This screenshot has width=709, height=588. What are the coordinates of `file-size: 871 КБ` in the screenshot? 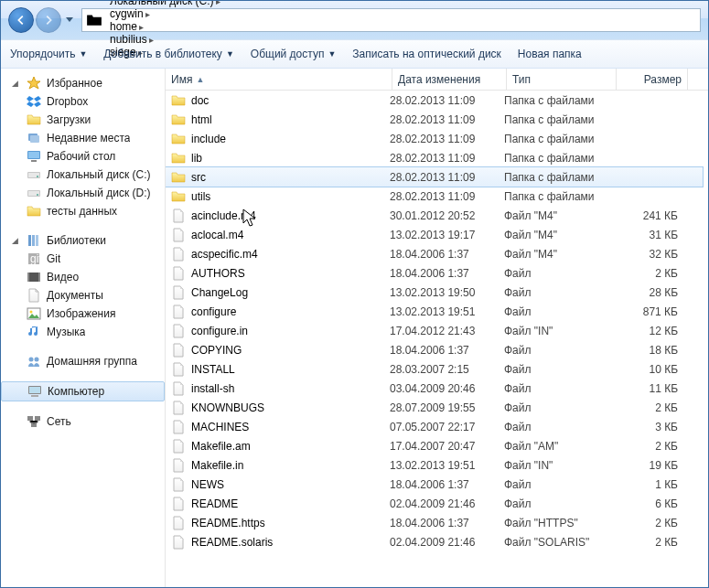 It's located at (650, 312).